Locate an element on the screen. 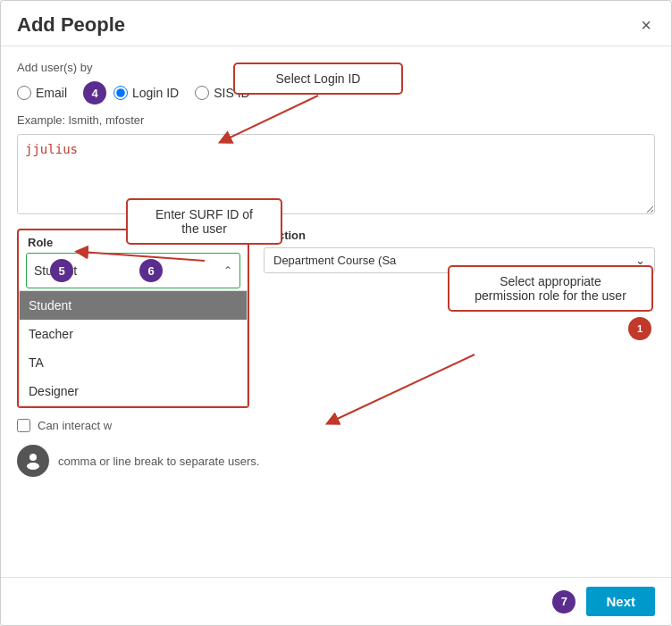  sis-id-radio is located at coordinates (202, 93).